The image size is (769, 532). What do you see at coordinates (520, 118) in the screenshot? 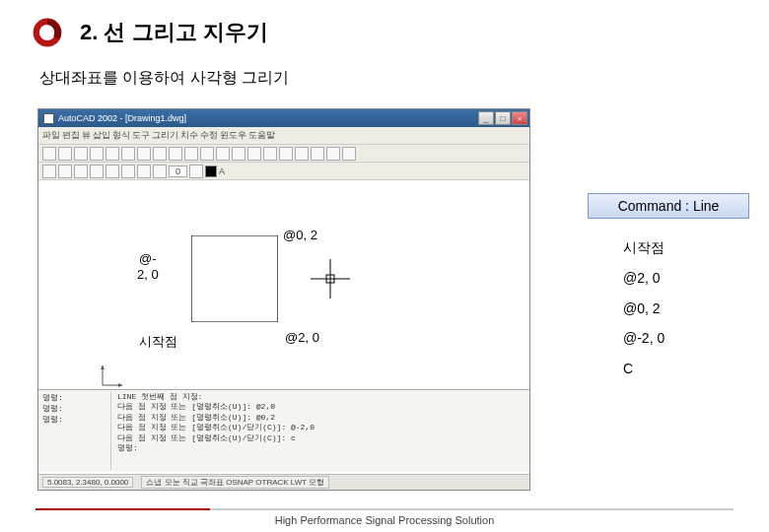
I see `close-button: ×` at bounding box center [520, 118].